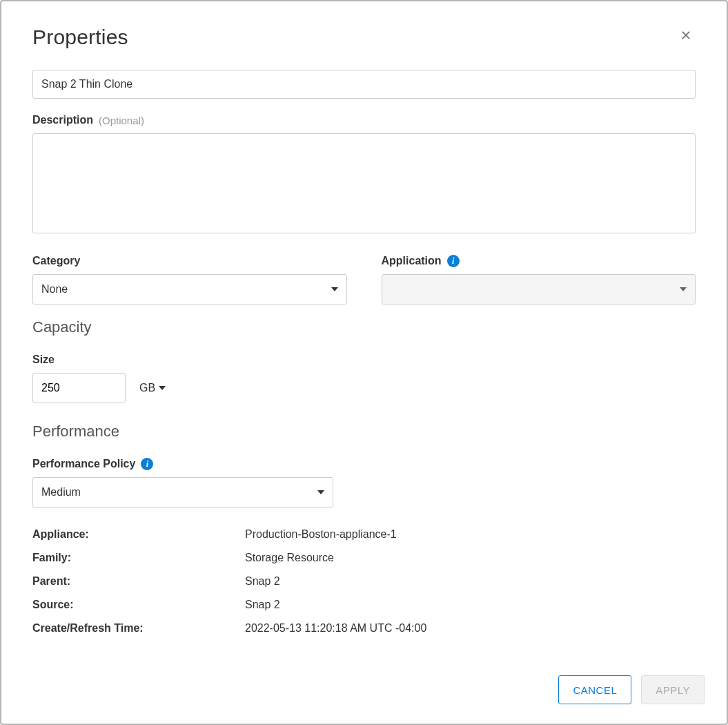 The height and width of the screenshot is (725, 728). What do you see at coordinates (139, 558) in the screenshot?
I see `meta-family-label: Family:` at bounding box center [139, 558].